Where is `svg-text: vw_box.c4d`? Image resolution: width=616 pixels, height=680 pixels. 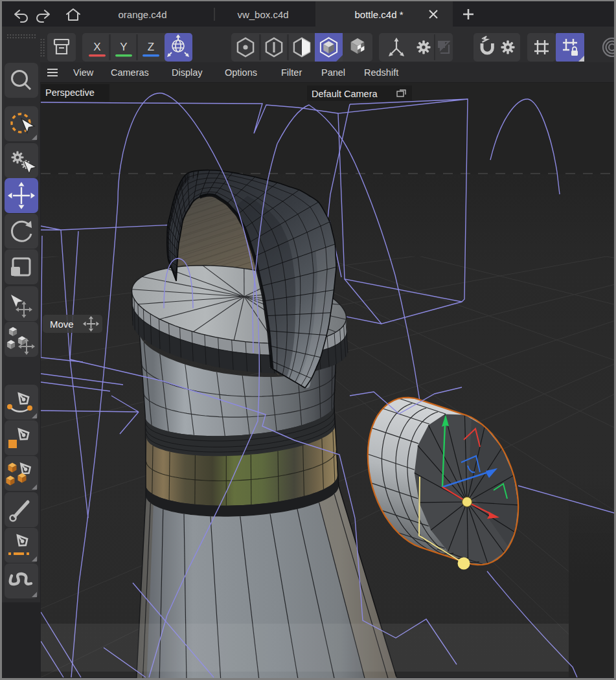 svg-text: vw_box.c4d is located at coordinates (263, 14).